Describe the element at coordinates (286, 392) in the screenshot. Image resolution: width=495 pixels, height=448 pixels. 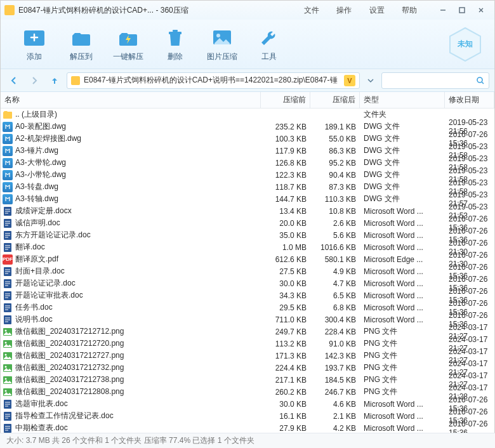
I see `size-before: 260.2 KB` at that location.